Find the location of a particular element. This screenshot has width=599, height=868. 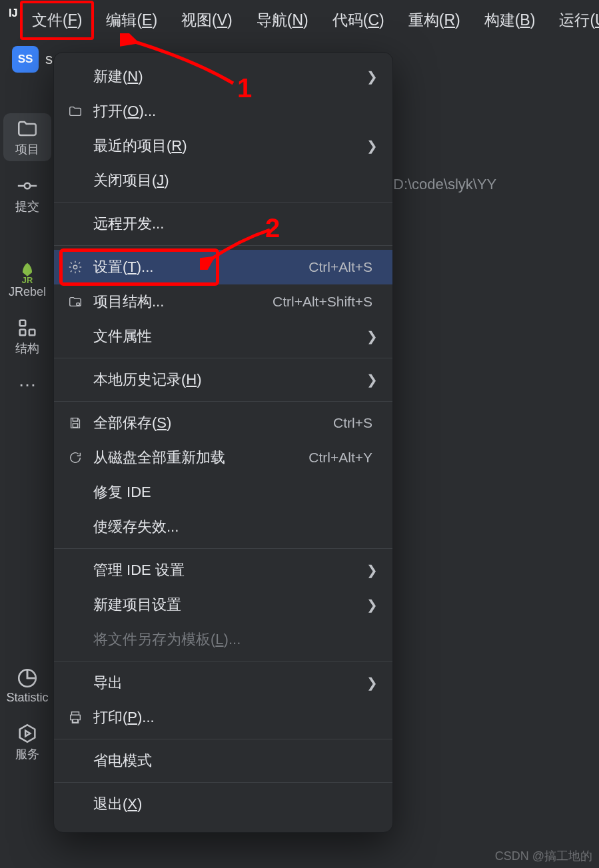

tool-structure-label: 结构 is located at coordinates (27, 348).